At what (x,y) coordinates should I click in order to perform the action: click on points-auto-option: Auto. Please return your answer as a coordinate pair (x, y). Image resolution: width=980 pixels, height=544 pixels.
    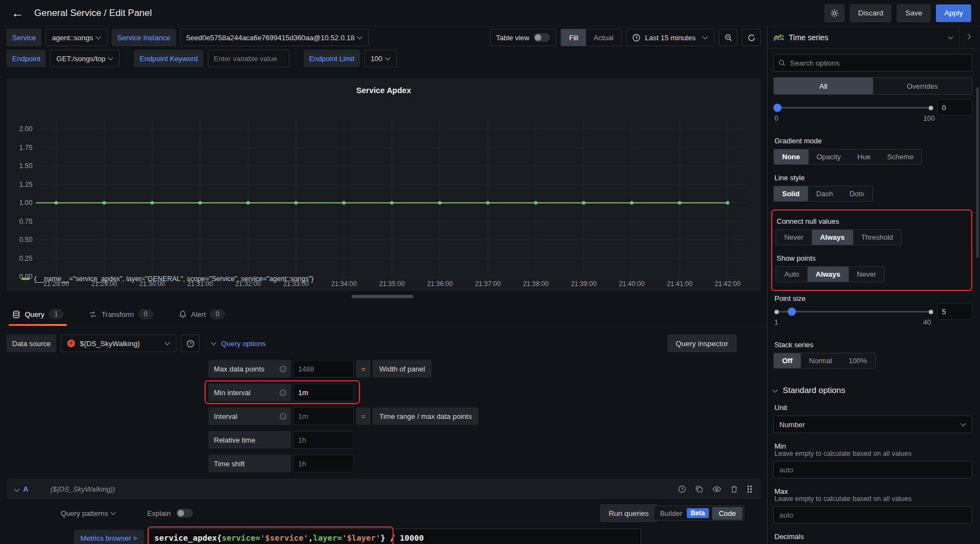
    Looking at the image, I should click on (791, 274).